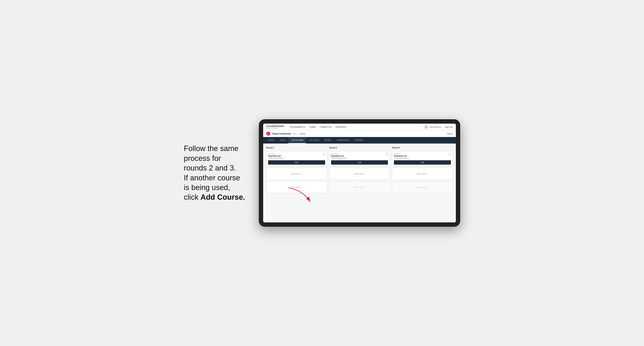 This screenshot has width=644, height=346. What do you see at coordinates (422, 187) in the screenshot?
I see `add-course-text-r3-2: Add Course +` at bounding box center [422, 187].